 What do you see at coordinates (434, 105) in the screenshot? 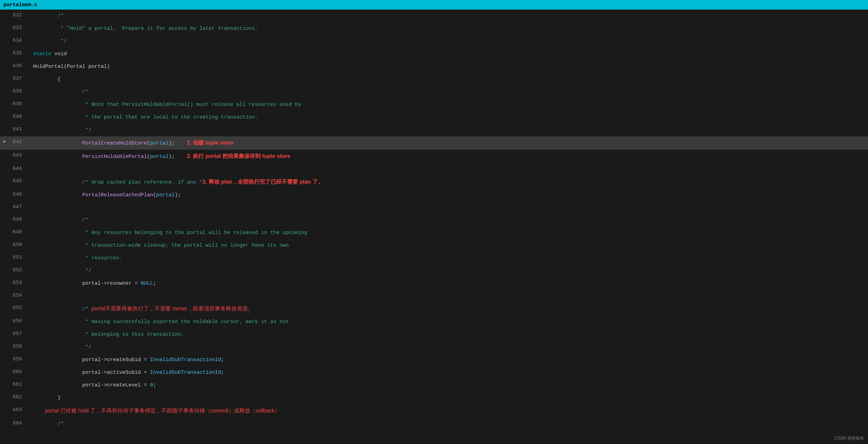
I see `code-line: 639 * Note that PersistHoldablePortal() …` at bounding box center [434, 105].